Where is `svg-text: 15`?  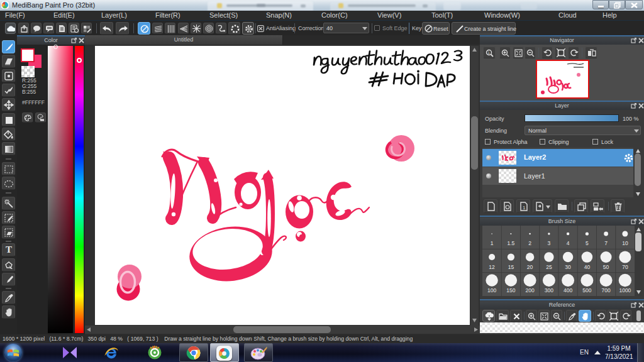
svg-text: 15 is located at coordinates (511, 267).